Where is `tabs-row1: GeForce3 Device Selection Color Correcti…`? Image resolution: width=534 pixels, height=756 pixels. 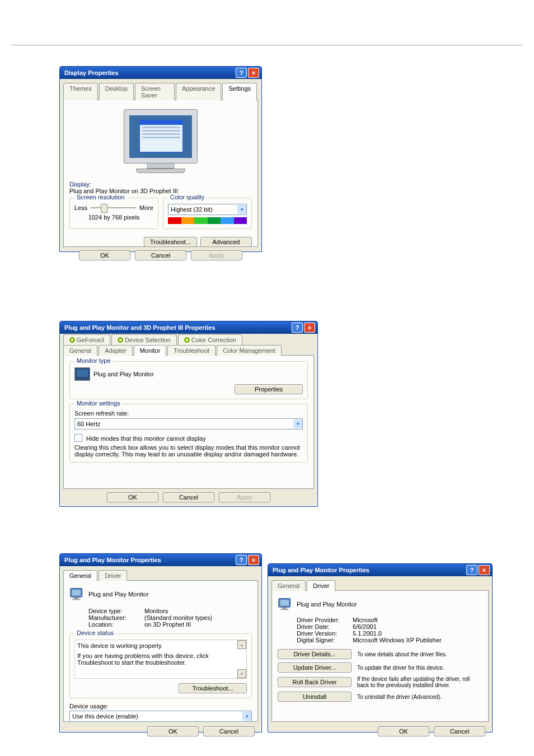 tabs-row1: GeForce3 Device Selection Color Correcti… is located at coordinates (189, 339).